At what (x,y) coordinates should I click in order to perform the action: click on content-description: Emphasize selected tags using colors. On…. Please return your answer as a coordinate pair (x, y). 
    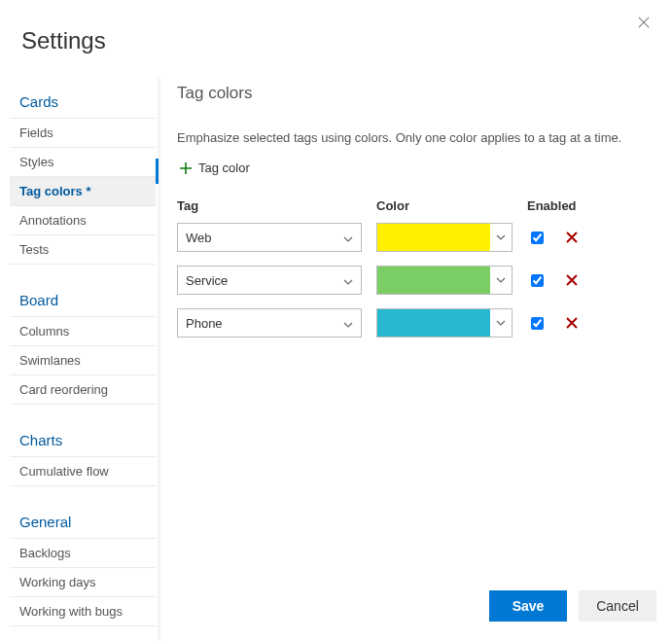
    Looking at the image, I should click on (414, 138).